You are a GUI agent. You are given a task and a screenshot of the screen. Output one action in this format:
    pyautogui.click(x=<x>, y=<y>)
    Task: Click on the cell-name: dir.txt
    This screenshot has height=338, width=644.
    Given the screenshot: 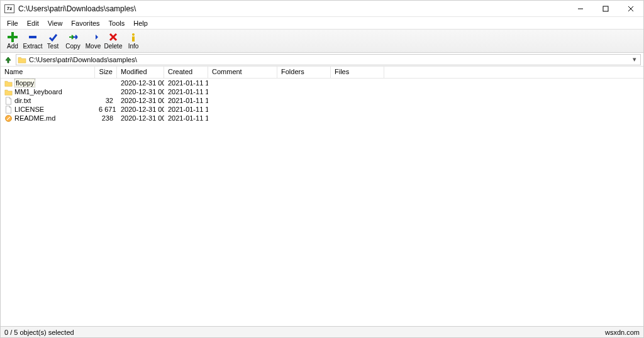 What is the action you would take?
    pyautogui.click(x=48, y=101)
    